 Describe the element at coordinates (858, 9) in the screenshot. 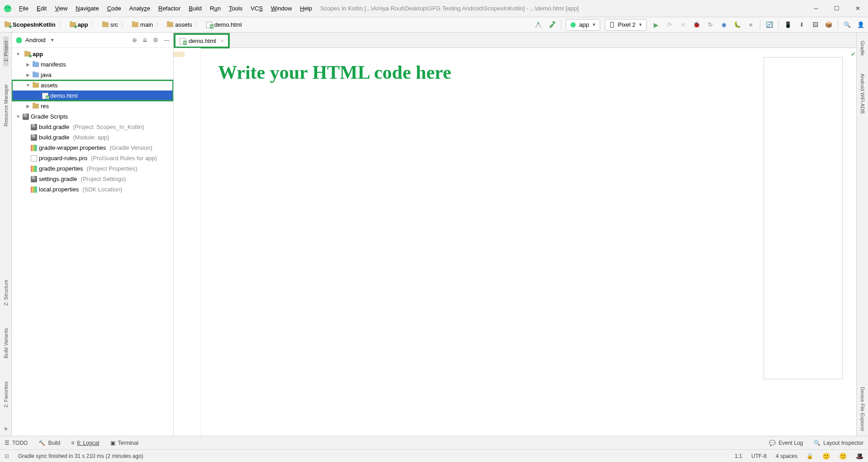

I see `close-window-button: ✕` at that location.